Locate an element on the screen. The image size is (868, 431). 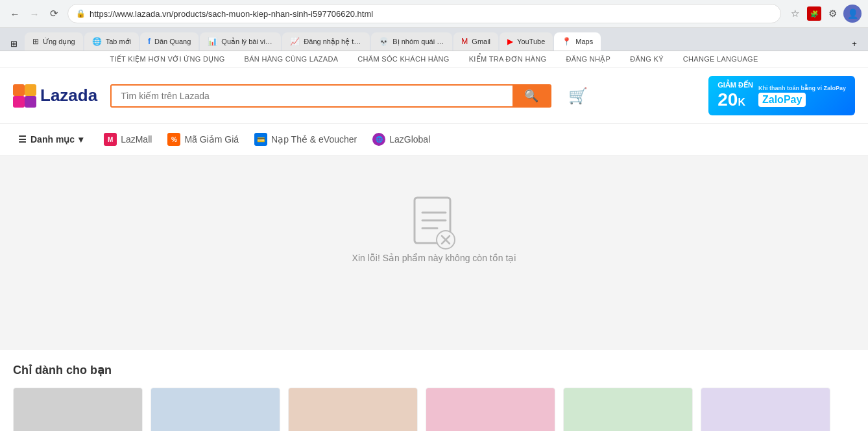
search-icon: 🔍 is located at coordinates (531, 96).